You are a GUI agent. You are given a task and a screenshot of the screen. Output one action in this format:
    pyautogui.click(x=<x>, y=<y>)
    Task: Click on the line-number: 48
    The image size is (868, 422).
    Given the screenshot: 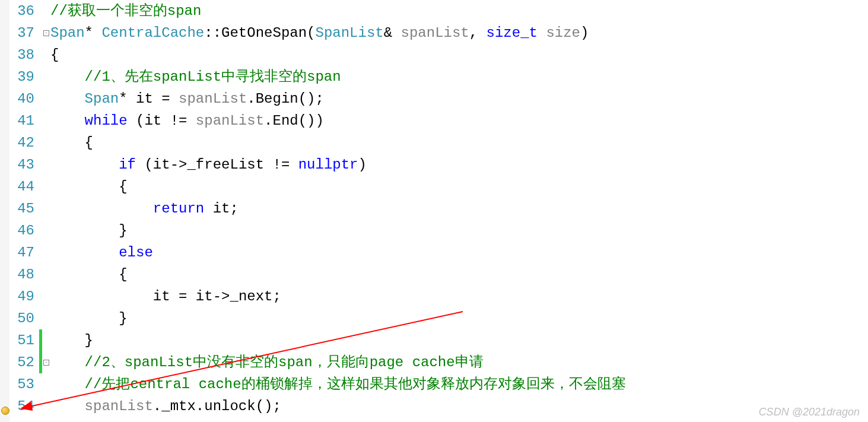 What is the action you would take?
    pyautogui.click(x=22, y=274)
    